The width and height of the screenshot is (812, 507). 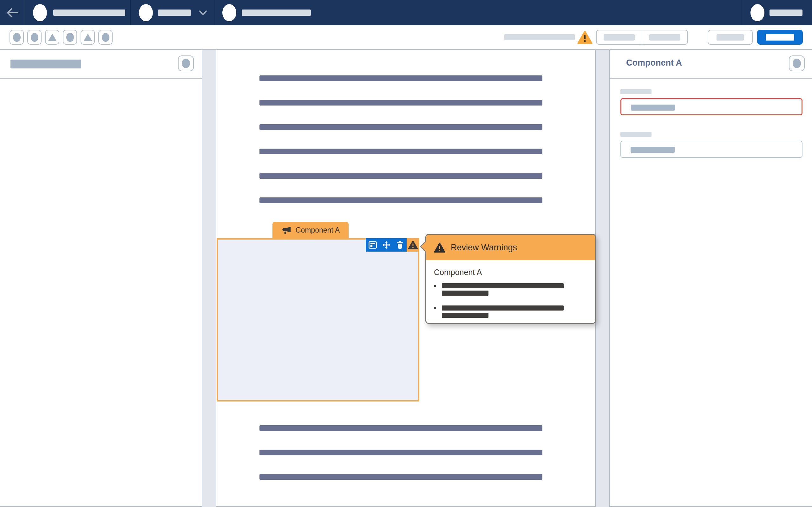 What do you see at coordinates (318, 320) in the screenshot?
I see `selected-component` at bounding box center [318, 320].